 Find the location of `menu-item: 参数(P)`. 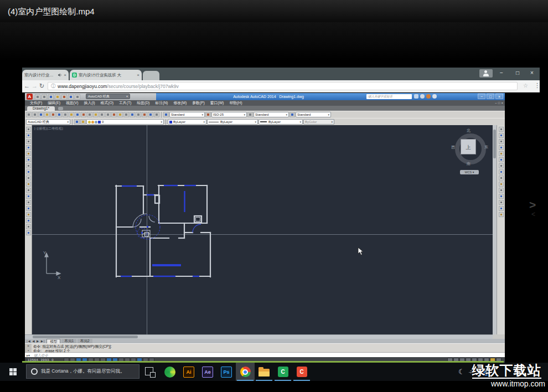

menu-item: 参数(P) is located at coordinates (198, 103).